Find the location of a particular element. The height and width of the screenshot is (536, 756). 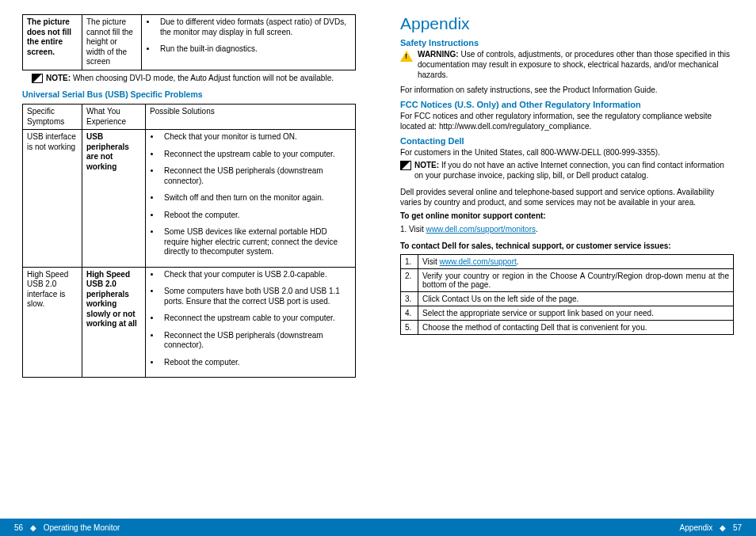

warning-text: WARNING: Use of controls, adjustments, o… is located at coordinates (575, 65).